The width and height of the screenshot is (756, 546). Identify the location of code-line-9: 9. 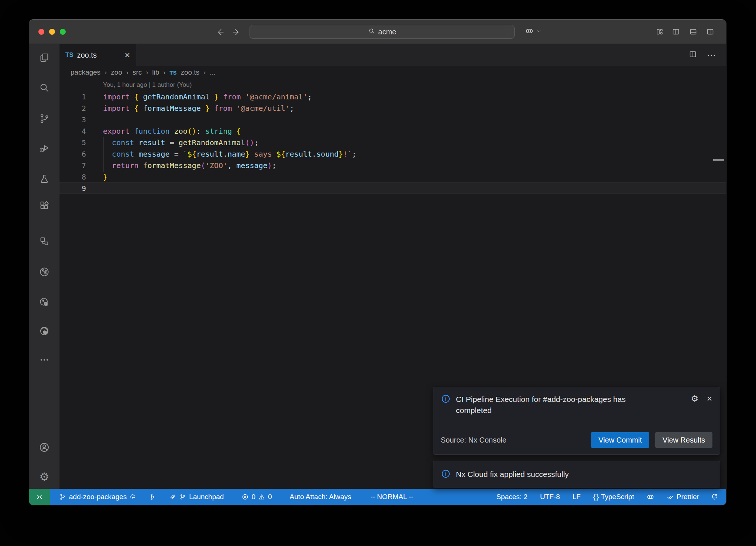
(393, 188).